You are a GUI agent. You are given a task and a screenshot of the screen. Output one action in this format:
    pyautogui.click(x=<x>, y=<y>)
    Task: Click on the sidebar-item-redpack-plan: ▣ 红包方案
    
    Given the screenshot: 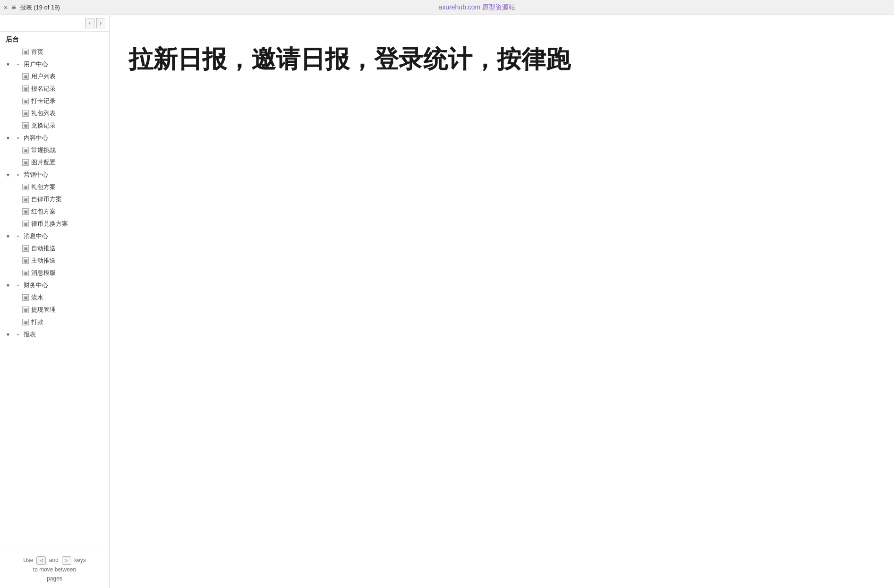 What is the action you would take?
    pyautogui.click(x=55, y=212)
    